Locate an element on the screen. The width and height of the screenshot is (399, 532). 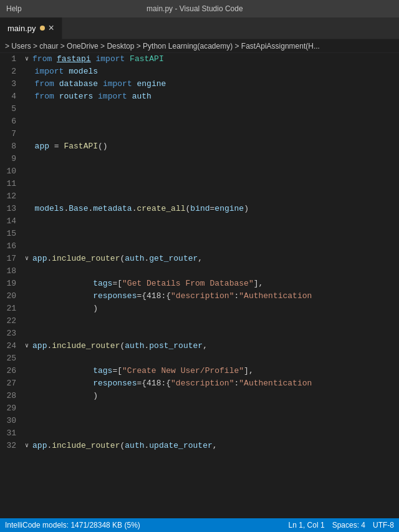
line-number: 17 is located at coordinates (11, 259).